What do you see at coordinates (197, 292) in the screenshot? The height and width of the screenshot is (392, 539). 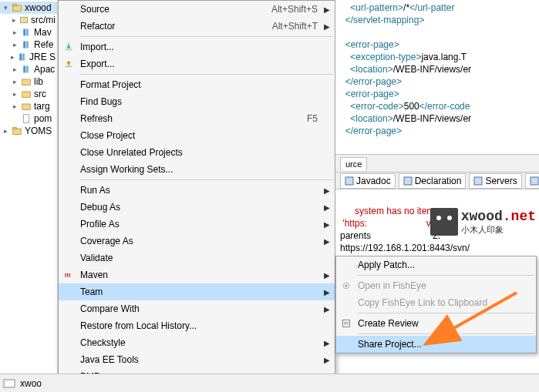 I see `menu-item-team: Team▶` at bounding box center [197, 292].